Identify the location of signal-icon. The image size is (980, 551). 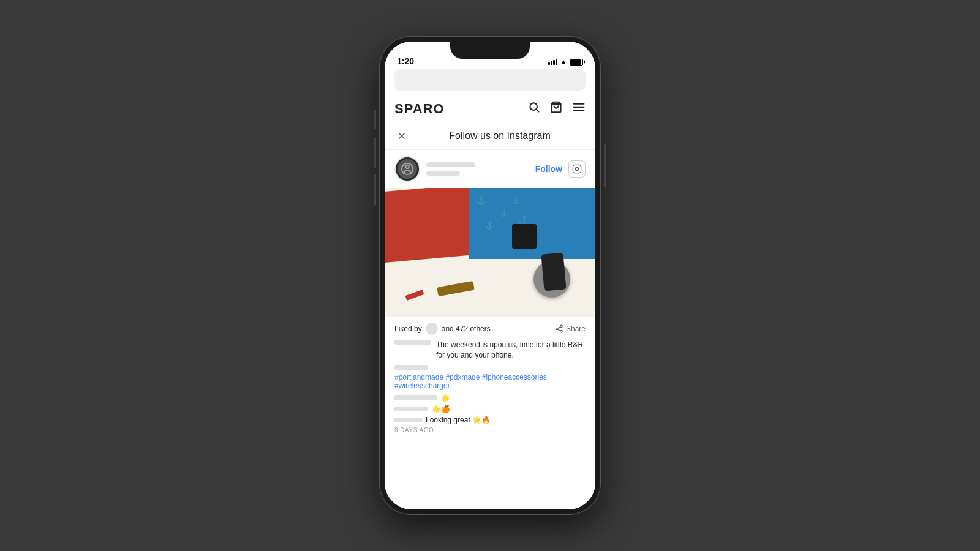
(552, 62).